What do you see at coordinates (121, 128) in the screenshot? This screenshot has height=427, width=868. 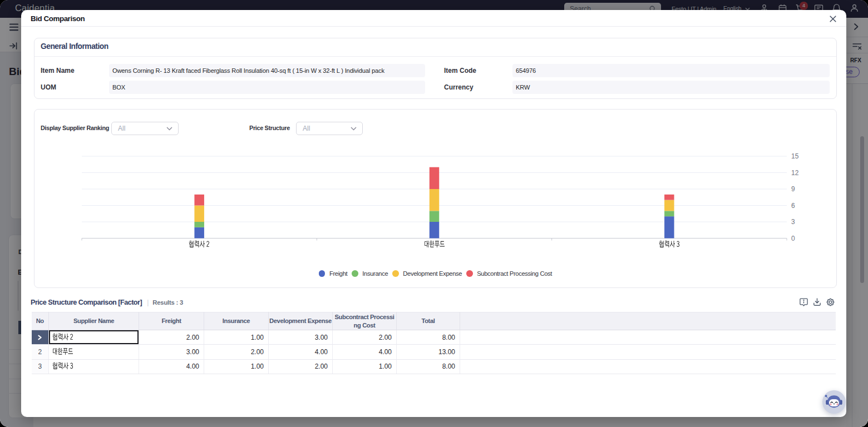 I see `ranking-value: All` at bounding box center [121, 128].